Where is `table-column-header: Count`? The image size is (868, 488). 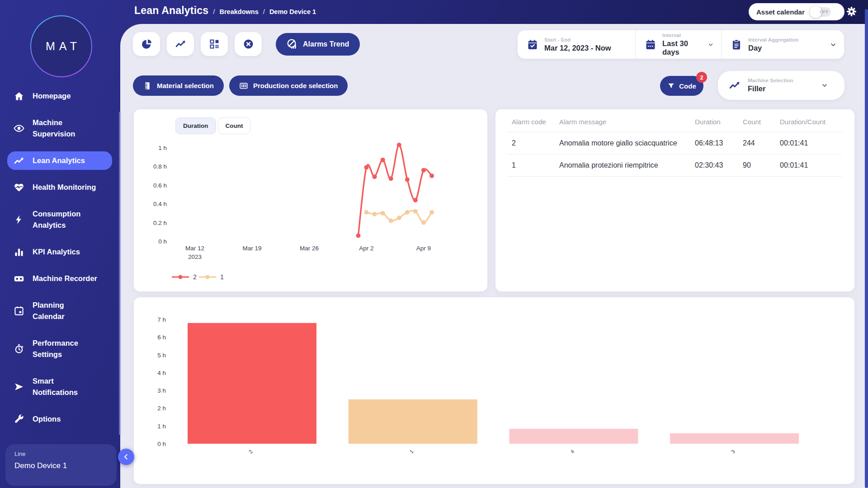
table-column-header: Count is located at coordinates (757, 121).